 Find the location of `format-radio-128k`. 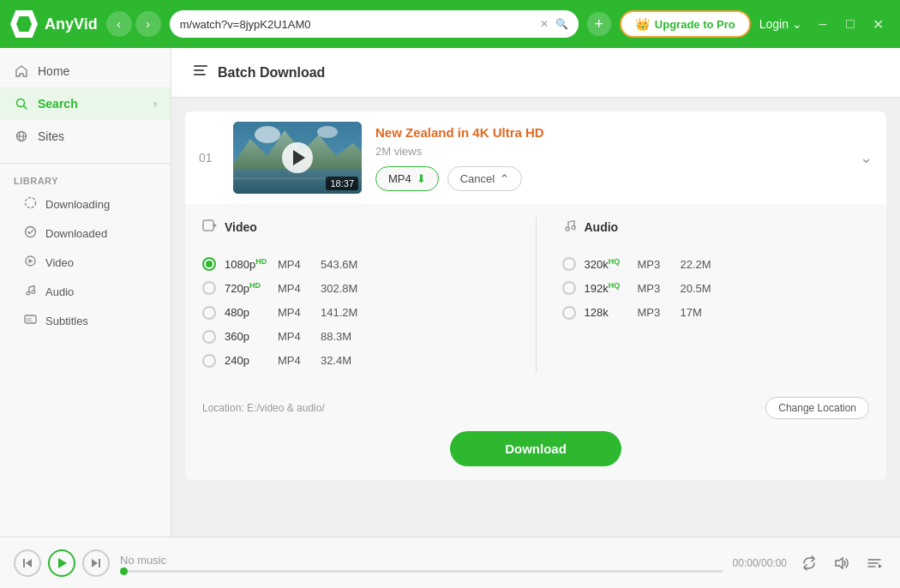

format-radio-128k is located at coordinates (569, 313).